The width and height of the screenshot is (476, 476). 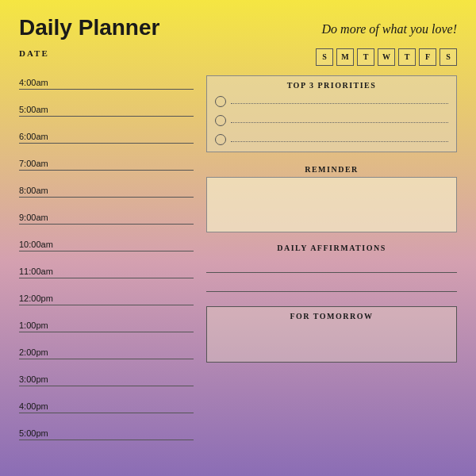 I want to click on time-slot: 6:00am, so click(x=106, y=130).